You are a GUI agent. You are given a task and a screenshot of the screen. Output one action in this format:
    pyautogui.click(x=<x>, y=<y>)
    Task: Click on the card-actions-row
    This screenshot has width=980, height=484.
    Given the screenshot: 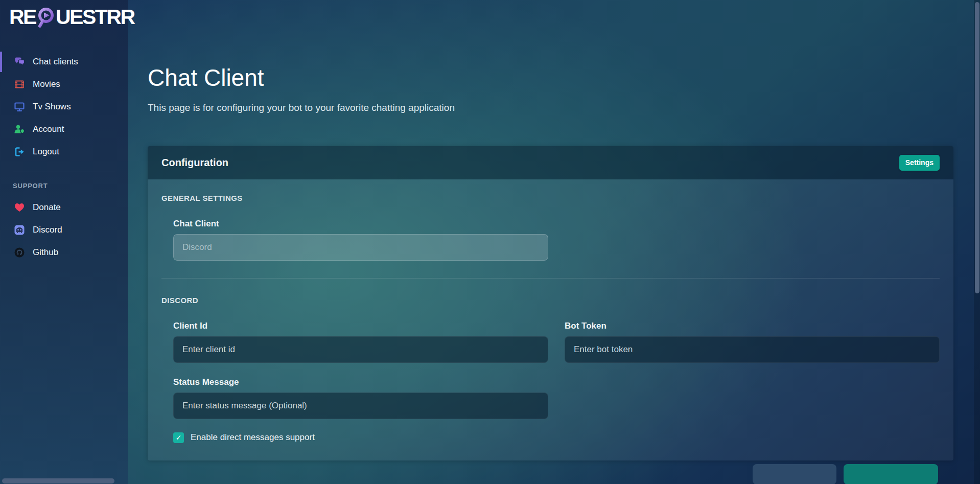 What is the action you would take?
    pyautogui.click(x=551, y=474)
    